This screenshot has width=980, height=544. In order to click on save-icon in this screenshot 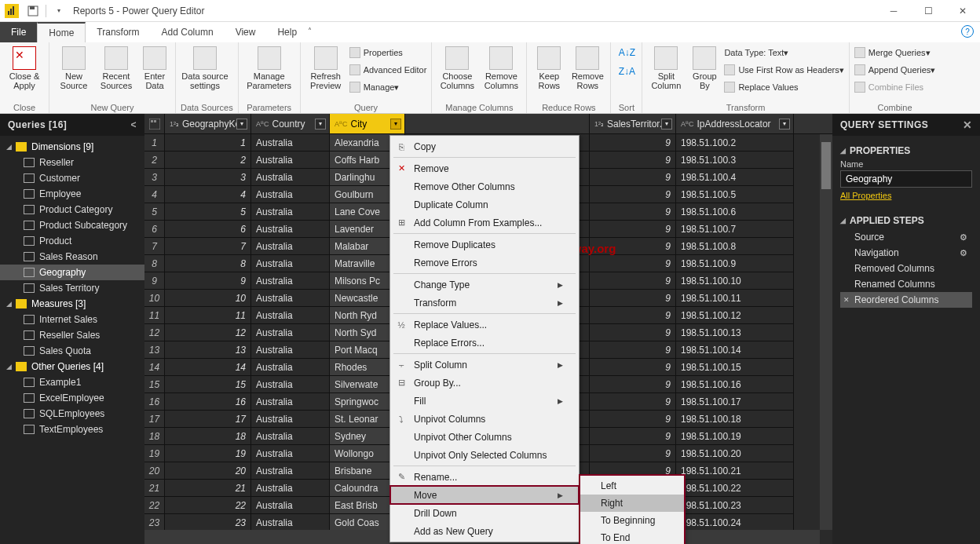, I will do `click(33, 11)`.